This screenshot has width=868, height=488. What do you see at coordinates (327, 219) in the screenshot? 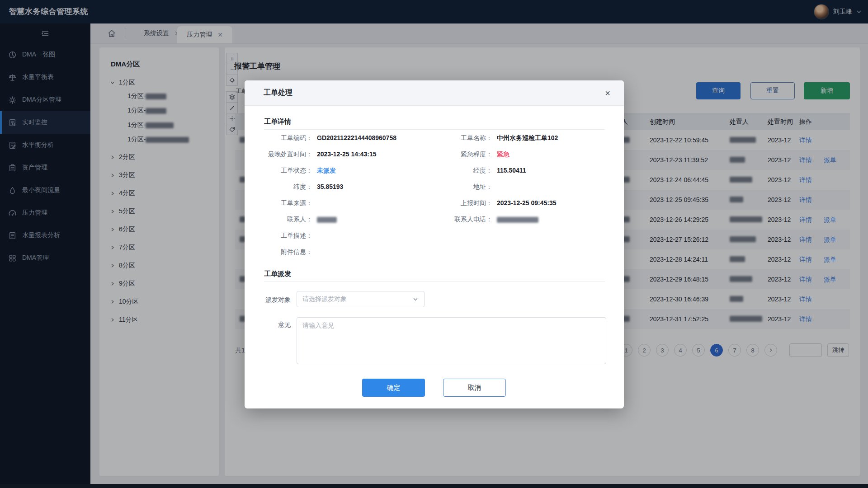
I see `contact-value` at bounding box center [327, 219].